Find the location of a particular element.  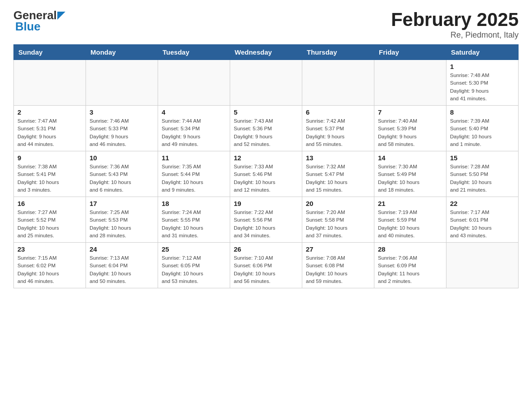

day-info: Sunrise: 7:22 AMSunset: 5:56 PMDaylight:… is located at coordinates (266, 224).